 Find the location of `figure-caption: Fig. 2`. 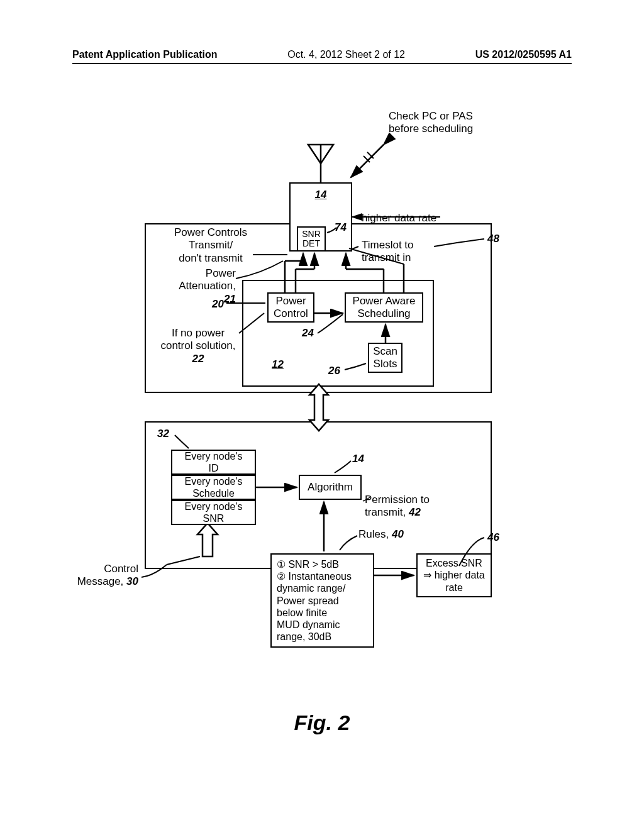

figure-caption: Fig. 2 is located at coordinates (322, 723).